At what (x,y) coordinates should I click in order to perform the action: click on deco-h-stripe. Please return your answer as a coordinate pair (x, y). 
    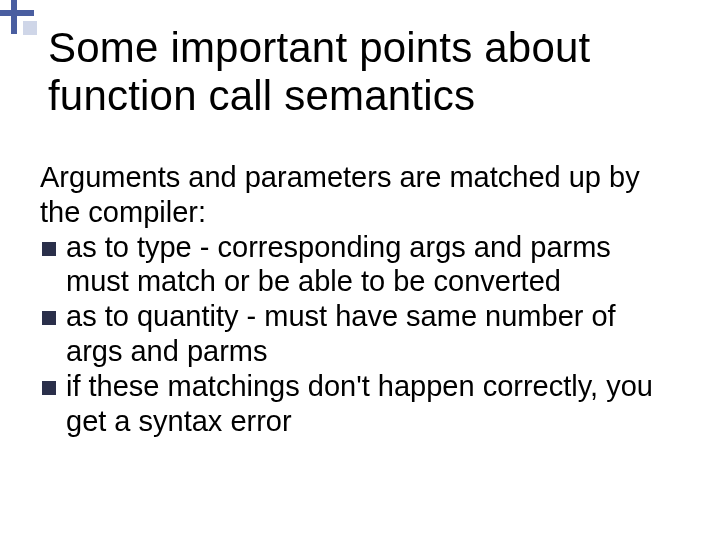
    Looking at the image, I should click on (17, 13).